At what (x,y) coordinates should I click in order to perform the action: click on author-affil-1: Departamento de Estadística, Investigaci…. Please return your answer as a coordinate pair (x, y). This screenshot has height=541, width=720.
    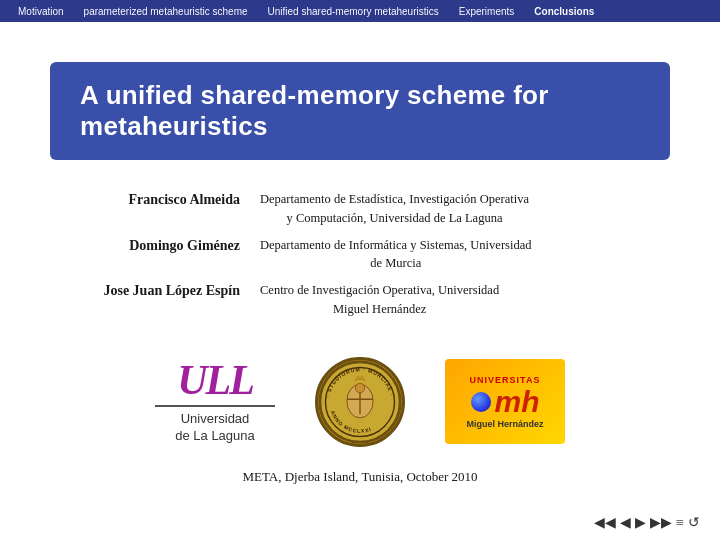
    Looking at the image, I should click on (394, 209).